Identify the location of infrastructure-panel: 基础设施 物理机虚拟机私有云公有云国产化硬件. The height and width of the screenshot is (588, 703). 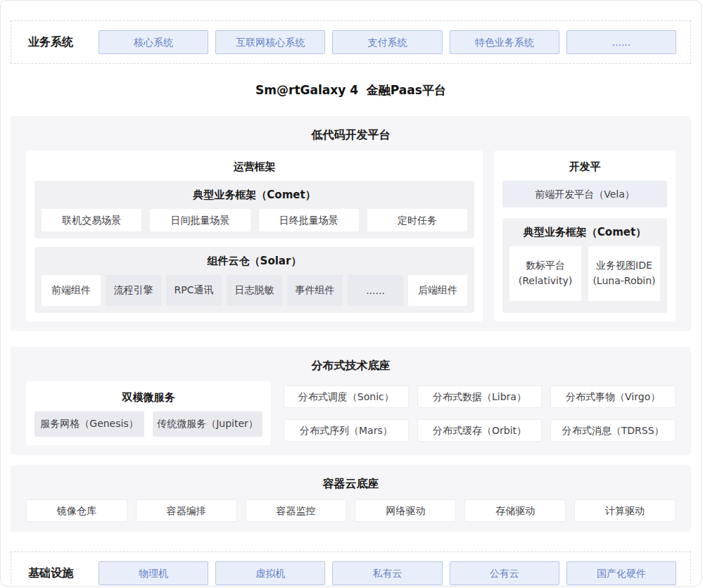
(350, 569).